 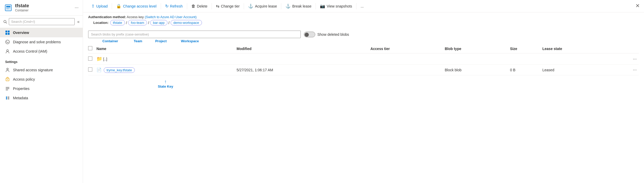 I want to click on row-more-button-parent: ···, so click(x=635, y=59).